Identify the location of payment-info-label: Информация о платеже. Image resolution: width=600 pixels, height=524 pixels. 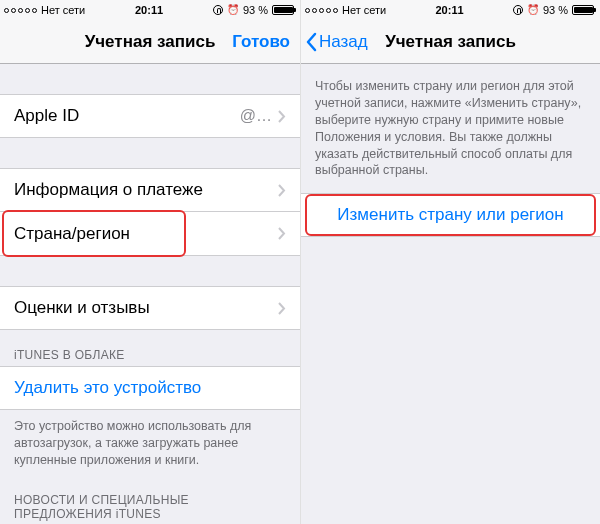
(146, 190).